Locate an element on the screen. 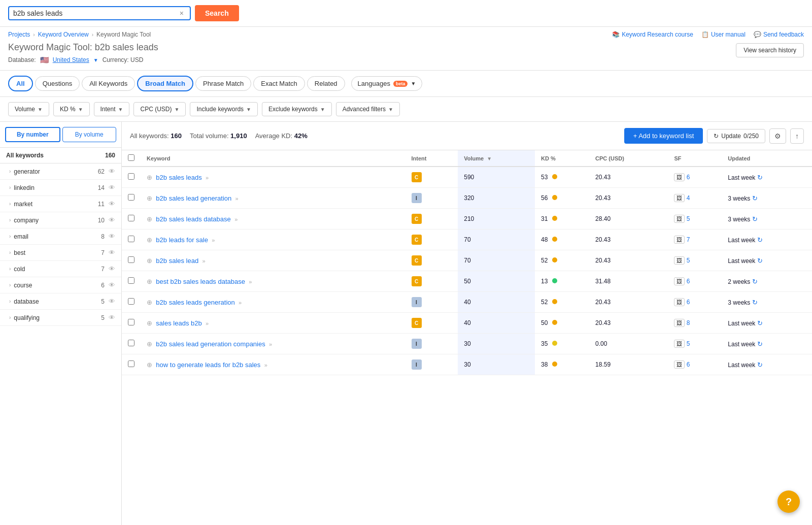 The width and height of the screenshot is (812, 525). sidebar-item: › qualifying 5 👁 is located at coordinates (61, 318).